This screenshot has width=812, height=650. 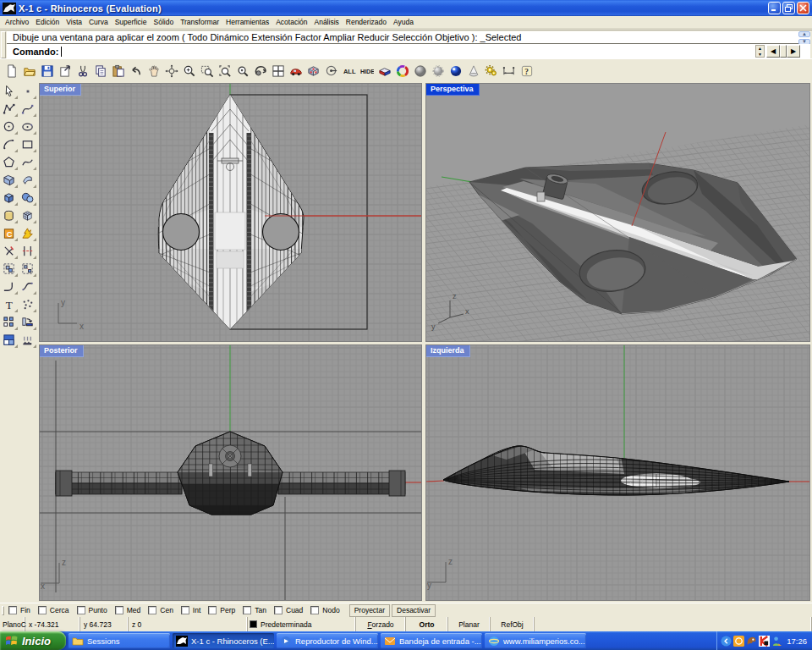 I want to click on statusbar-button-planar: Planar, so click(x=469, y=625).